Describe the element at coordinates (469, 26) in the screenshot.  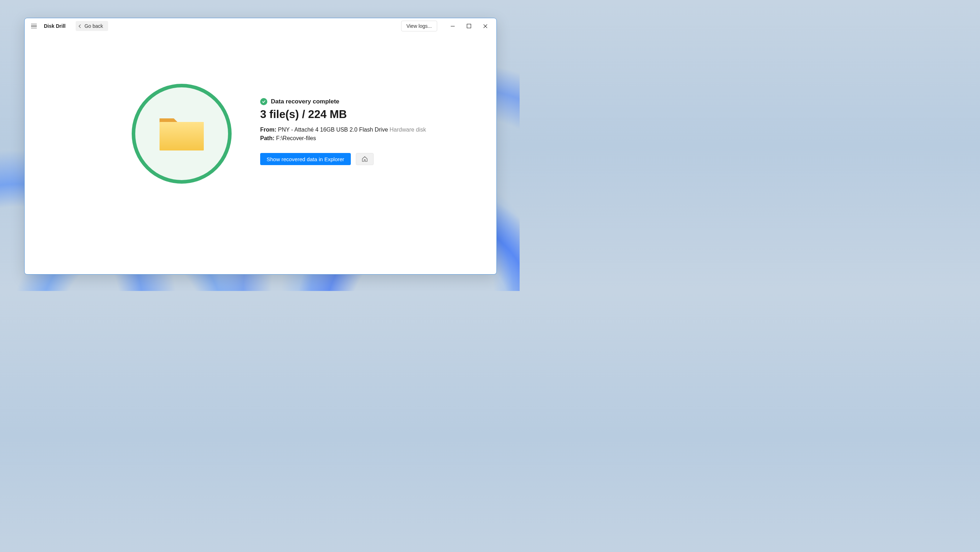
I see `window-controls` at that location.